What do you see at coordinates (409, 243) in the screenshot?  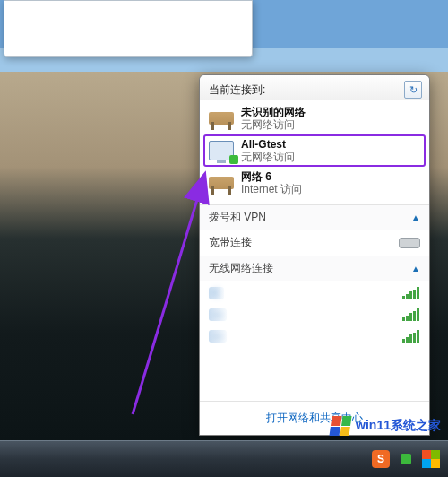 I see `modem-icon` at bounding box center [409, 243].